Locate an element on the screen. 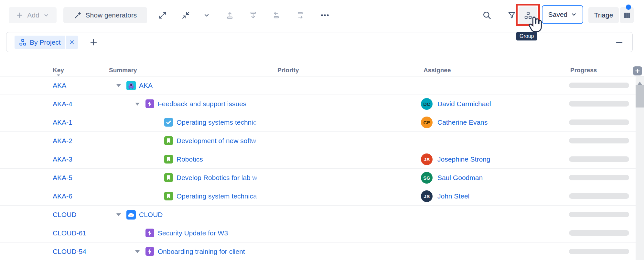  assignee-name-link: Saul Goodman is located at coordinates (460, 178).